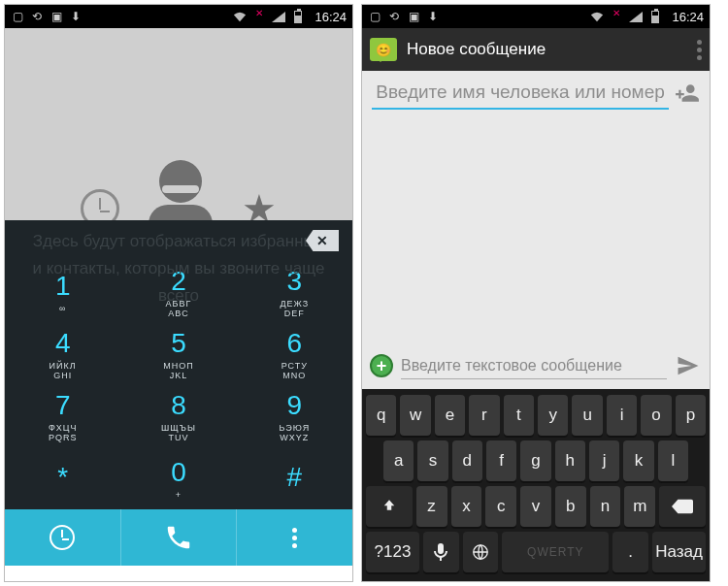 This screenshot has height=586, width=728. I want to click on overflow-icon, so click(295, 537).